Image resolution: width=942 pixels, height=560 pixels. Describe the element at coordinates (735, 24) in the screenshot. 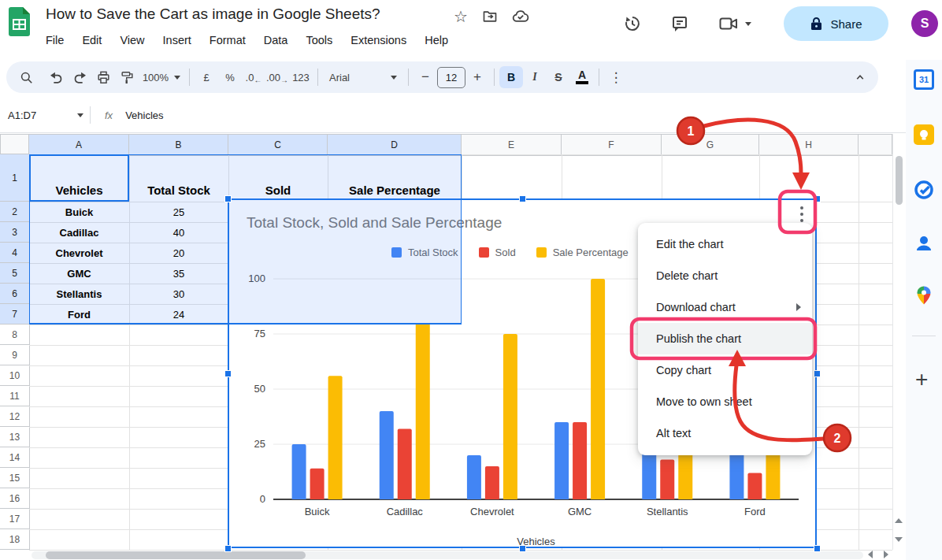

I see `meet-button` at that location.